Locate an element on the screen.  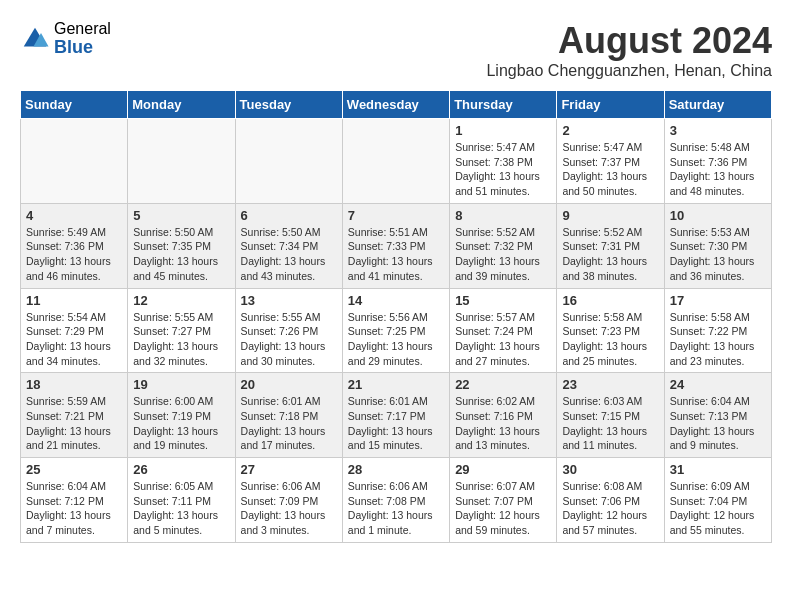
week-row-2: 4Sunrise: 5:49 AMSunset: 7:36 PMDaylight… is located at coordinates (396, 246).